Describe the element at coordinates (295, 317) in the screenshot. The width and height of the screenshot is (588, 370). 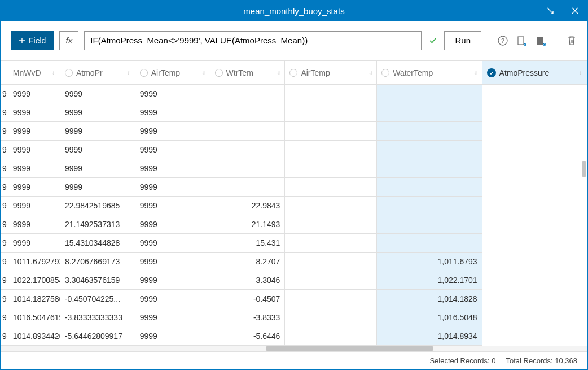
I see `table-row: 91016.5047619-3.833333333339999-3.83331,…` at that location.